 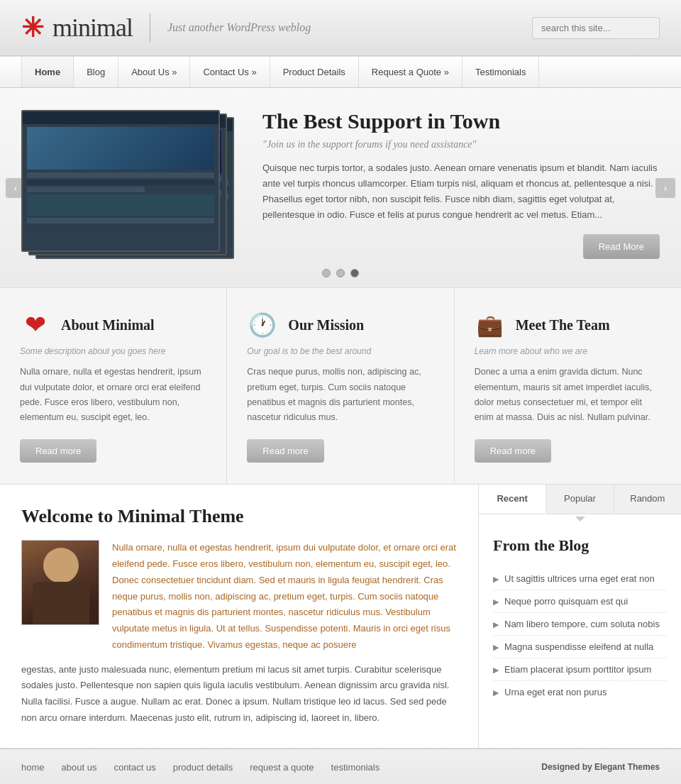 I want to click on blog-item-5: ▶ Etiam placerat ipsum porttitor ipsum, so click(x=580, y=670).